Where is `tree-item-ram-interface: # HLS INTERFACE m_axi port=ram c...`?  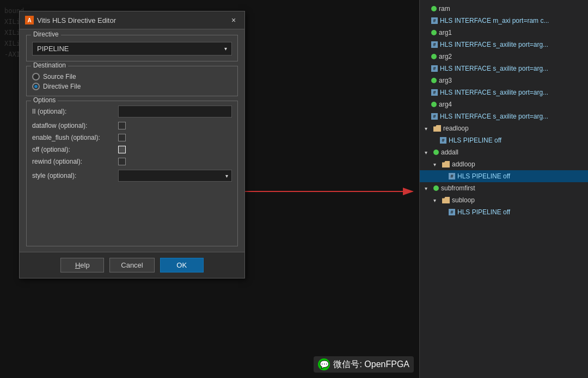 tree-item-ram-interface: # HLS INTERFACE m_axi port=ram c... is located at coordinates (504, 21).